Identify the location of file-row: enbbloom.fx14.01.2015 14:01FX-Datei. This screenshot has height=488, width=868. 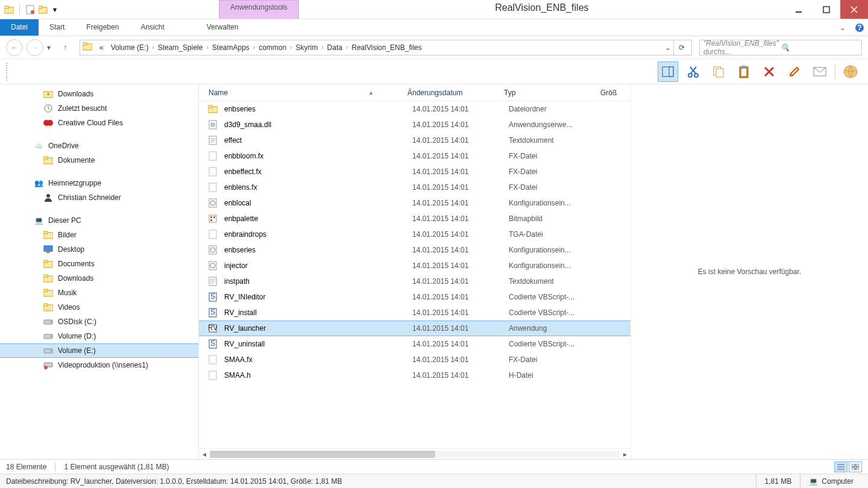
(415, 156).